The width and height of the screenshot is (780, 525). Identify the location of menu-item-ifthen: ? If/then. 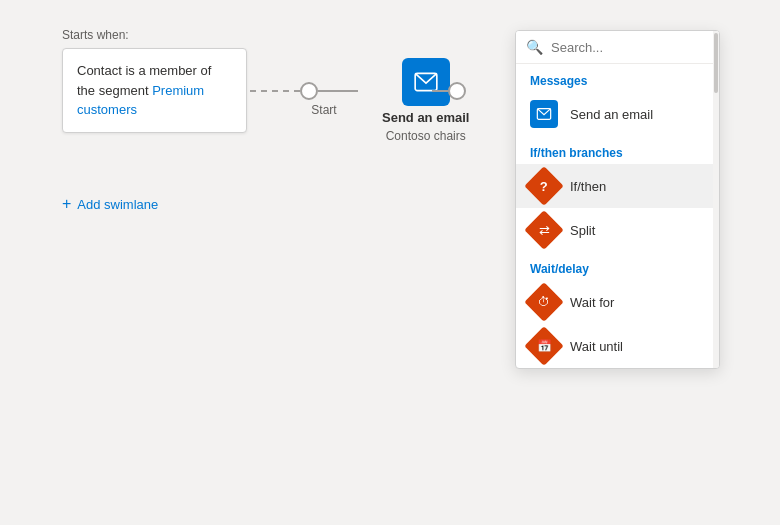
(618, 186).